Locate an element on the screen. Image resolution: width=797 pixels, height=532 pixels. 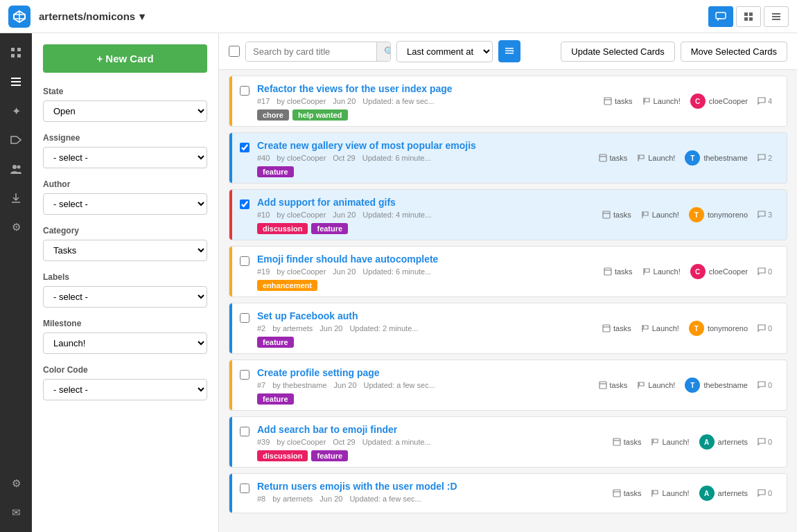
milestone-label: Milestone is located at coordinates (125, 323).